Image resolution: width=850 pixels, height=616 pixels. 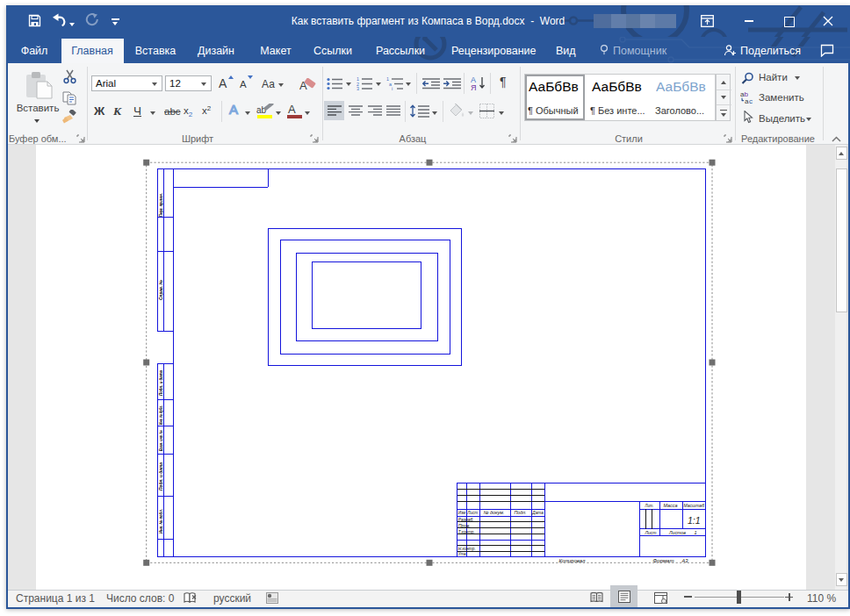 I want to click on svg-text: Листов, so click(x=677, y=533).